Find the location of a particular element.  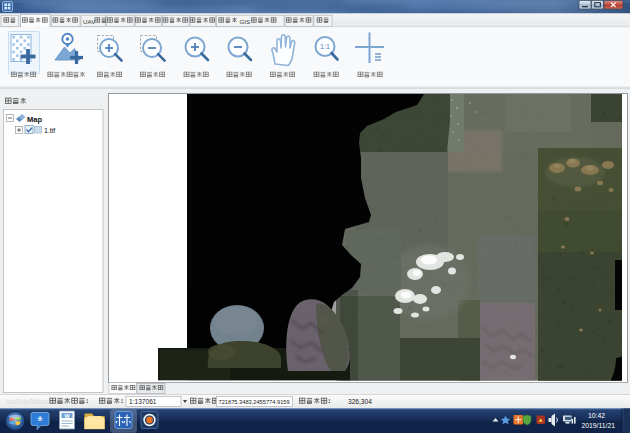

svg-text: W is located at coordinates (67, 416).